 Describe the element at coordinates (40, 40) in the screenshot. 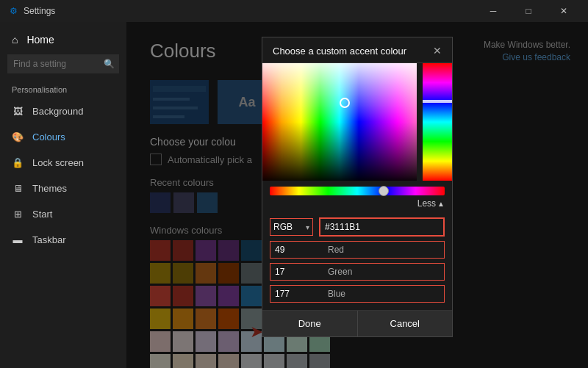

I see `home-label: Home` at that location.